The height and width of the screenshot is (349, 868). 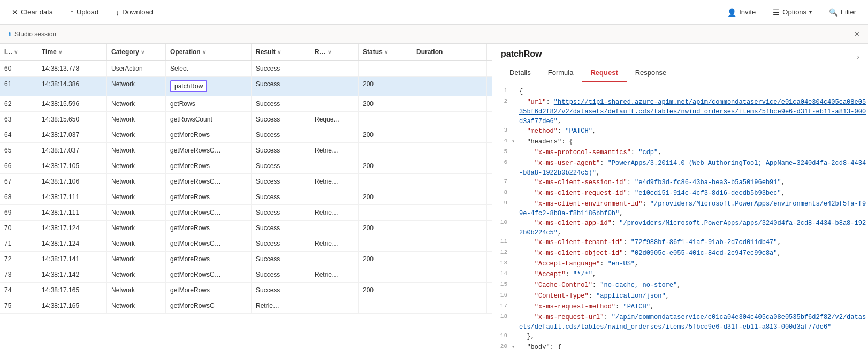 What do you see at coordinates (246, 306) in the screenshot?
I see `table-row: 75 14:38:17.165 Network getMoreRowsC Ret…` at bounding box center [246, 306].